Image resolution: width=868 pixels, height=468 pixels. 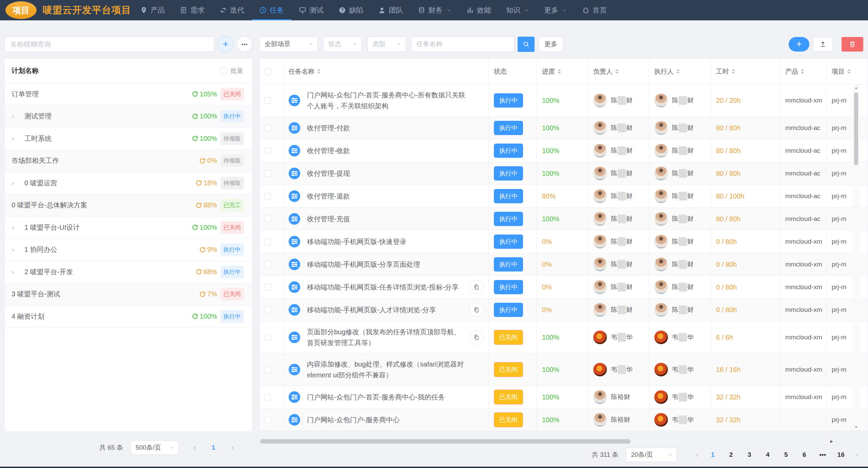 What do you see at coordinates (128, 295) in the screenshot?
I see `plan-row: › 3 唛盟平台-测试 7% 已关闭` at bounding box center [128, 295].